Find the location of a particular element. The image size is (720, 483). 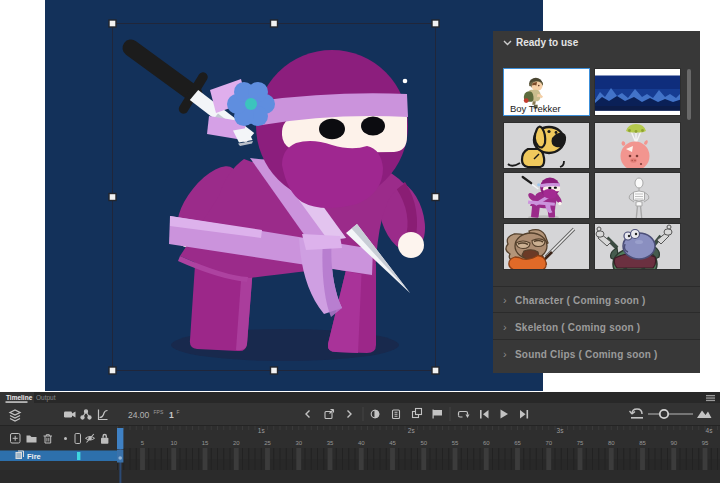

svg-text: 3s is located at coordinates (561, 430).